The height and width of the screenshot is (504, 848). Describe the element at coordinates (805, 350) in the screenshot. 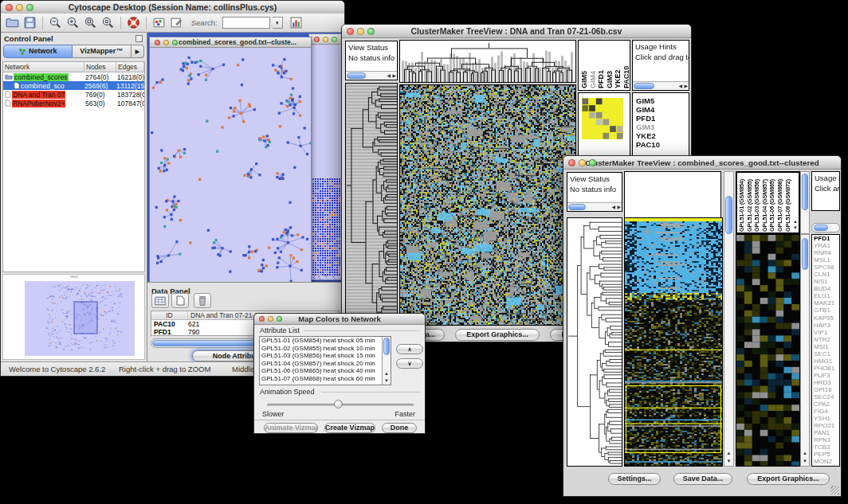

I see `detail-vscrollbar: ▲ ▼` at that location.